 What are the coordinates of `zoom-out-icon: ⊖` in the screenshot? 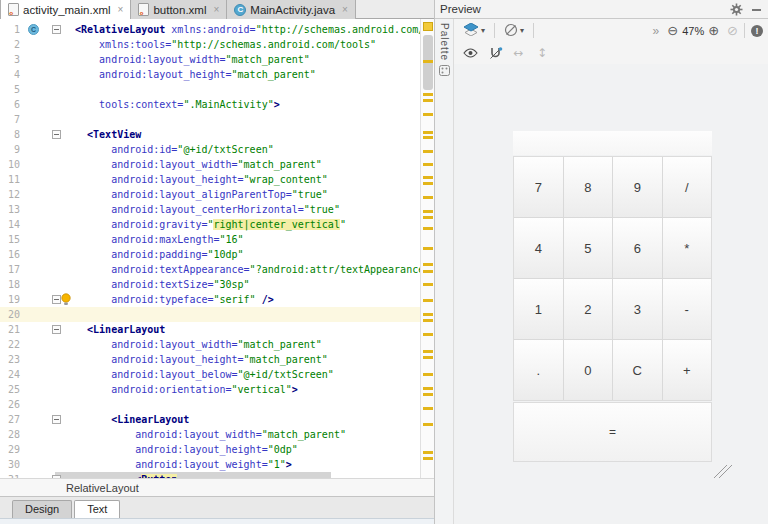 It's located at (672, 30).